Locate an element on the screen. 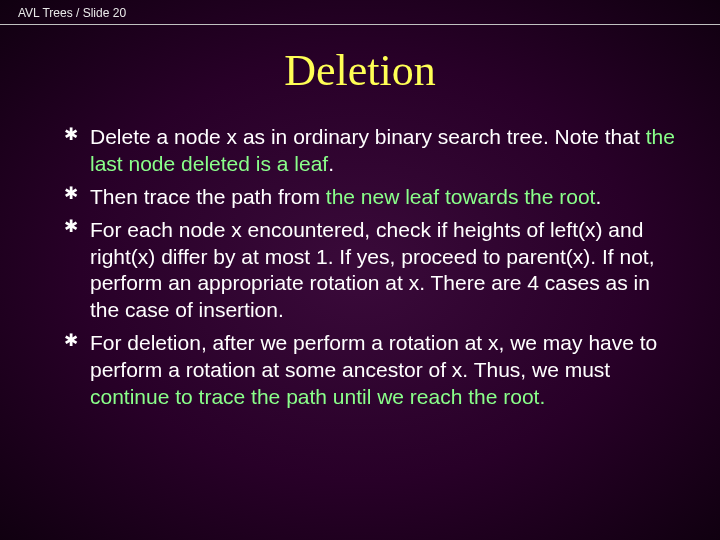 Image resolution: width=720 pixels, height=540 pixels. header-left-text: AVL Trees / Slide 20 is located at coordinates (72, 13).